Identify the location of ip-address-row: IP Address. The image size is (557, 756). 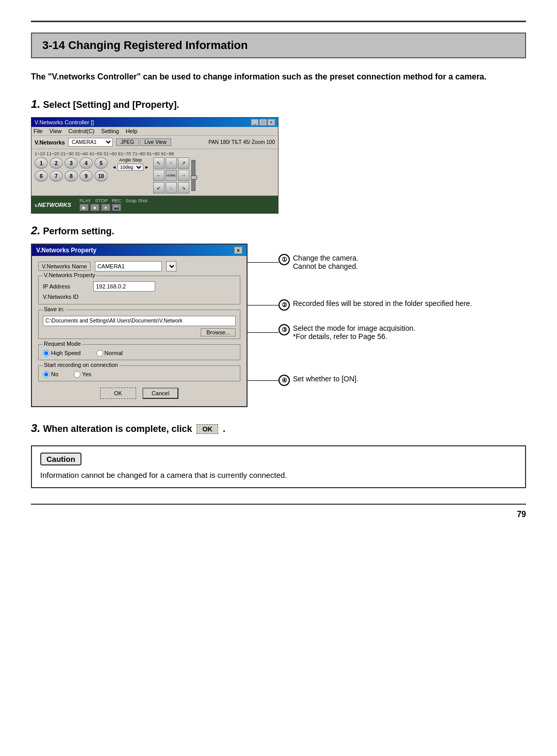
(139, 286).